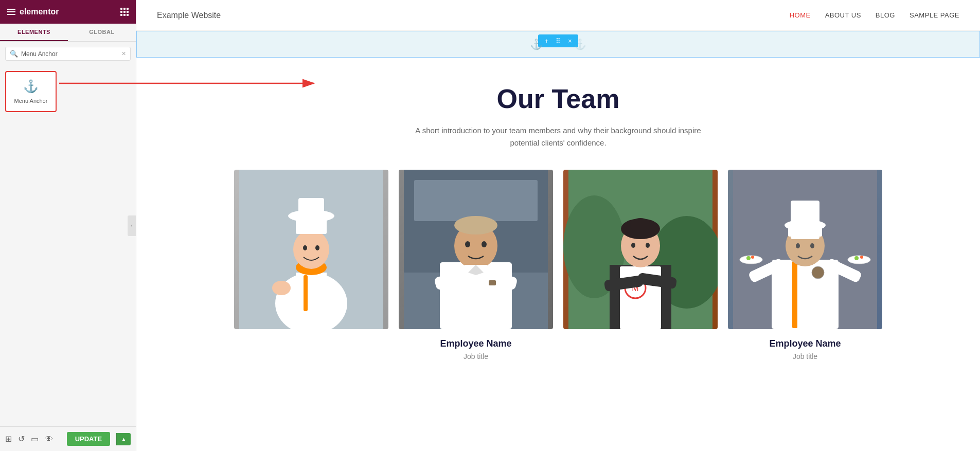  I want to click on nav-links: HOME ABOUT US BLOG SAMPLE PAGE, so click(875, 15).